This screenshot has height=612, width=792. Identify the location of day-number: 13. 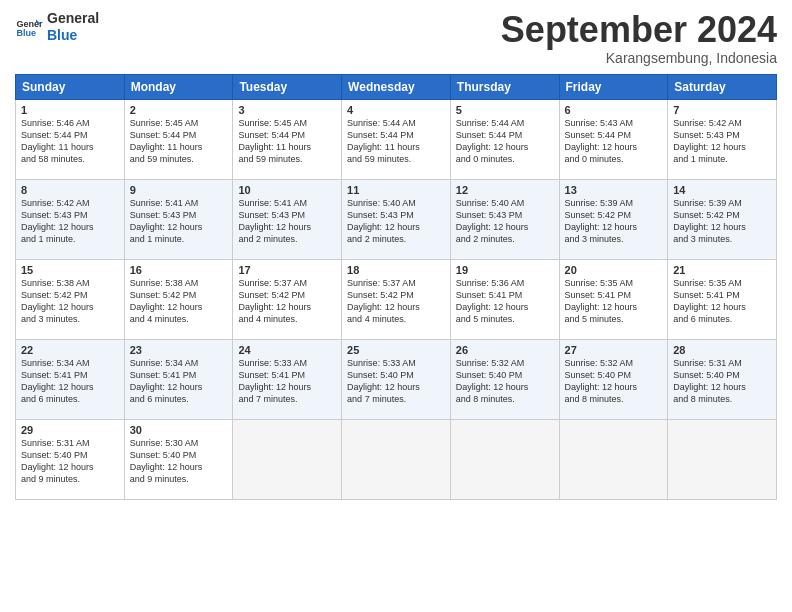
(614, 190).